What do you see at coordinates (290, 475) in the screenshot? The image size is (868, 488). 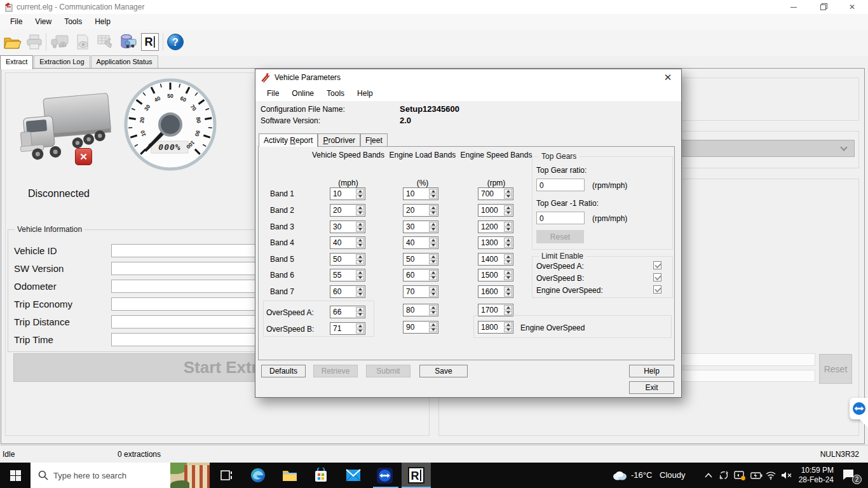 I see `file-explorer-button` at bounding box center [290, 475].